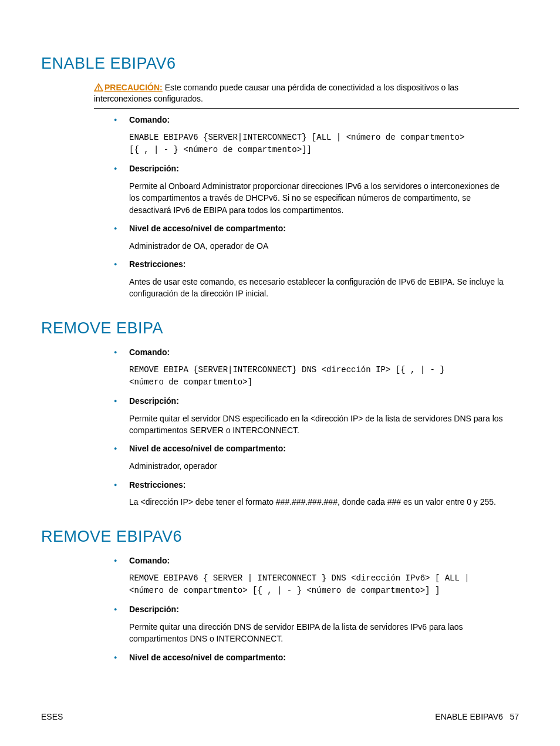 This screenshot has width=560, height=746. What do you see at coordinates (309, 494) in the screenshot?
I see `list-item: Restricciones: La <dirección IP> debe te…` at bounding box center [309, 494].